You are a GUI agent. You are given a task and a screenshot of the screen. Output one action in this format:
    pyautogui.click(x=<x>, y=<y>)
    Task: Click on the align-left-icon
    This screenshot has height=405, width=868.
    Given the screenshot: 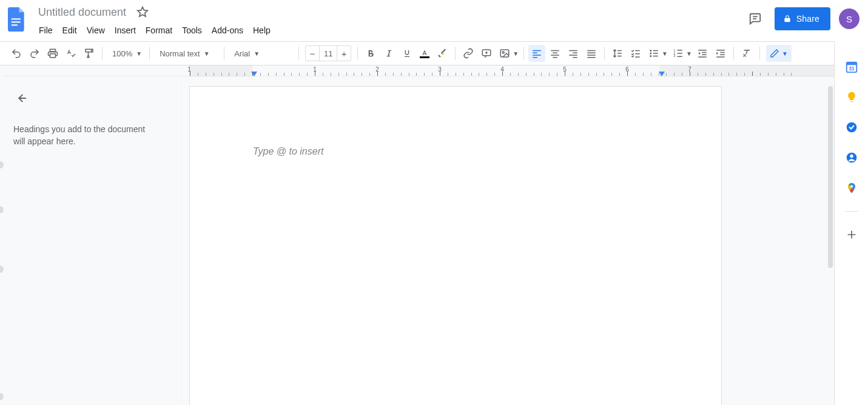 What is the action you would take?
    pyautogui.click(x=537, y=53)
    